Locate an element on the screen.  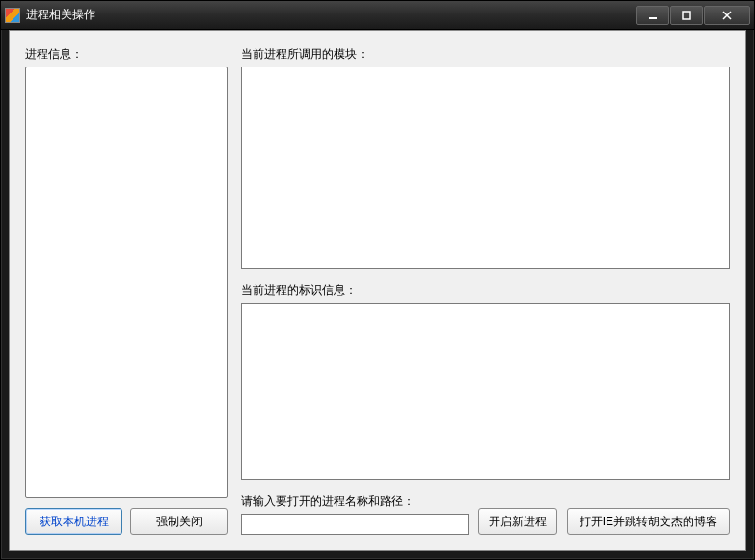
modules-label: 当前进程所调用的模块： is located at coordinates (486, 54).